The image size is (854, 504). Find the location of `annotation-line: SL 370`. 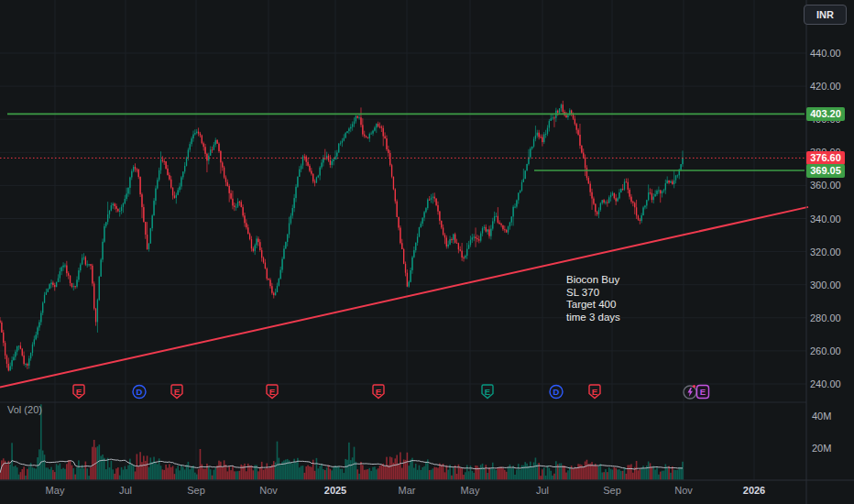

annotation-line: SL 370 is located at coordinates (594, 293).